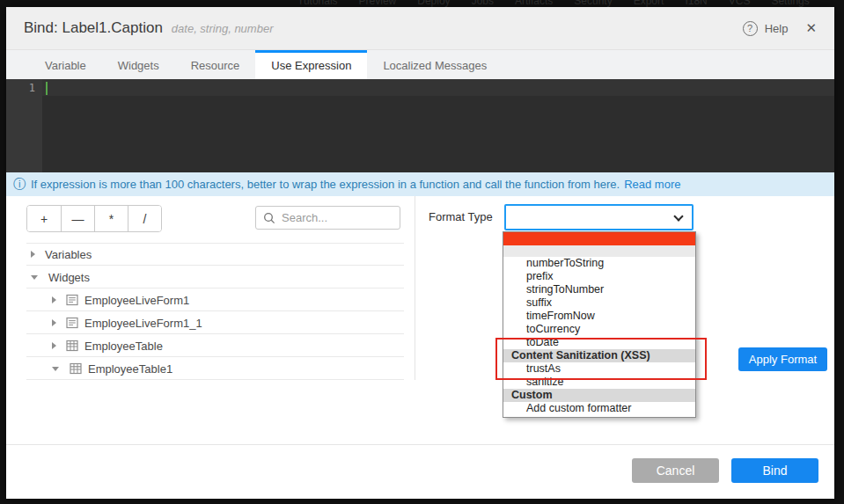 This screenshot has height=504, width=844. What do you see at coordinates (210, 254) in the screenshot?
I see `tree-item-variables: Variables` at bounding box center [210, 254].